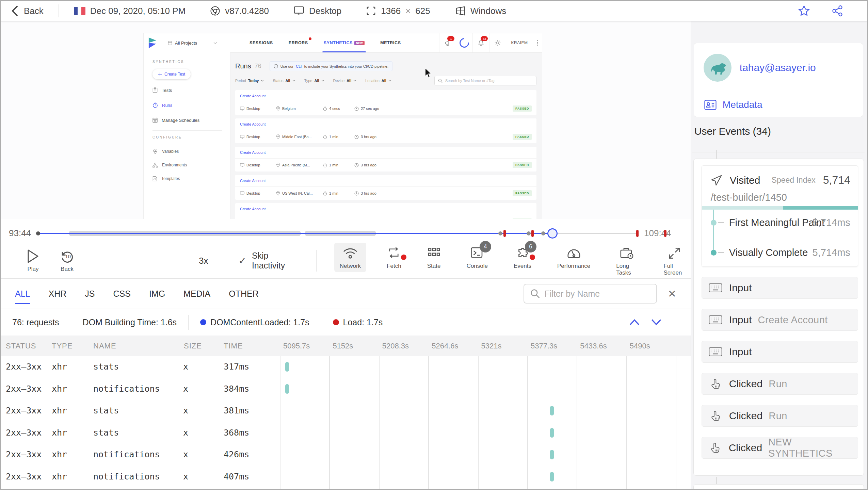 This screenshot has height=490, width=868. I want to click on network-request-row: 2xx–3xx xhr stats x 317ms, so click(346, 367).